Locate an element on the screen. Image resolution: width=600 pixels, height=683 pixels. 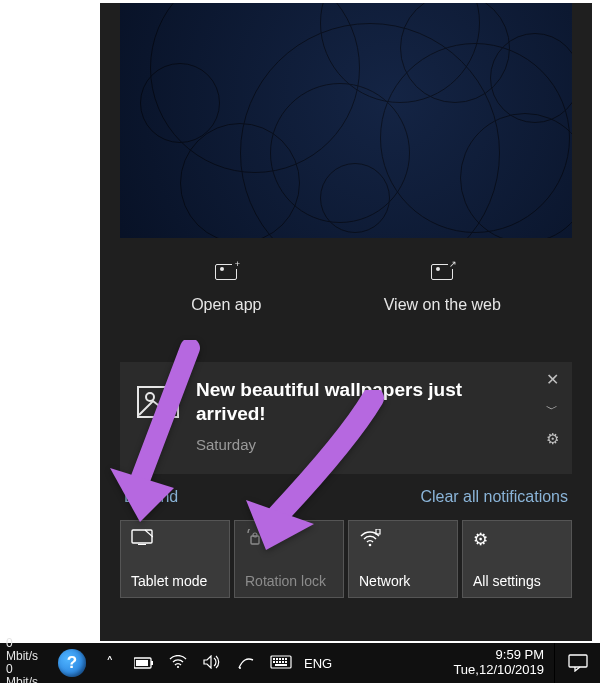
tile-network: Network is located at coordinates (403, 559).